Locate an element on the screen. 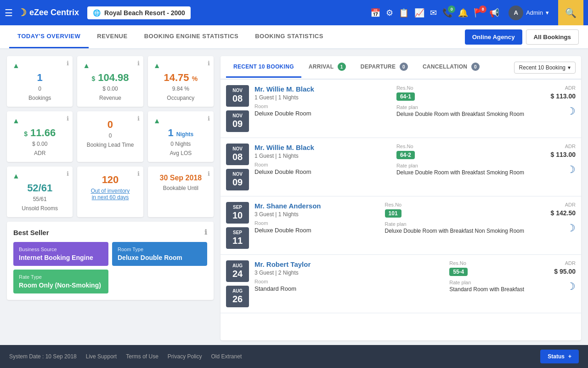  calendar-icon: 📅 is located at coordinates (375, 13).